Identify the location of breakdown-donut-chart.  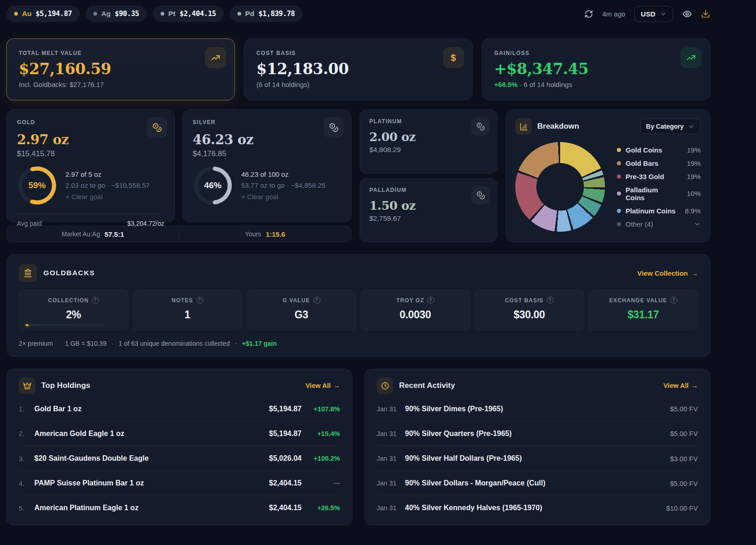
(560, 187).